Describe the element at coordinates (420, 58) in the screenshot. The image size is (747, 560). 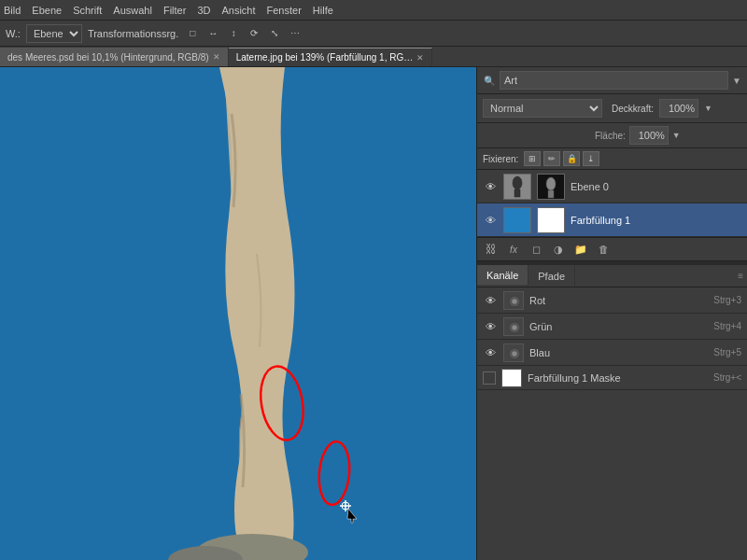
I see `tab-laterne-close: ✕` at that location.